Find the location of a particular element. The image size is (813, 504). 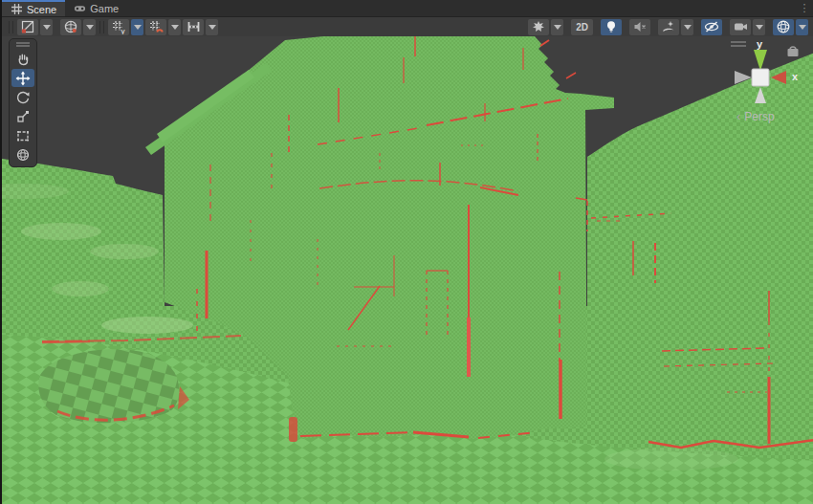

svg-text: y is located at coordinates (122, 31).